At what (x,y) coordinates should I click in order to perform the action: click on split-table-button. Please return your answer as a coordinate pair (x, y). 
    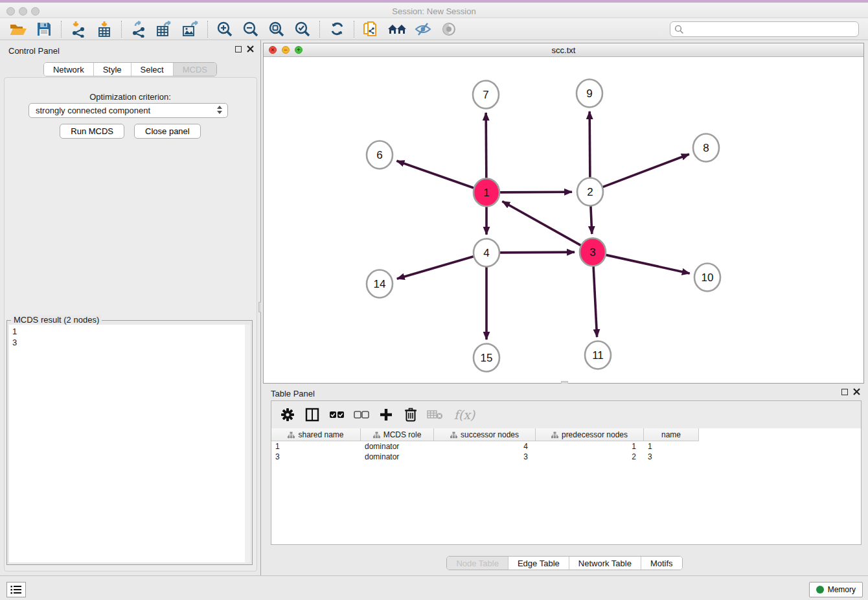
    Looking at the image, I should click on (312, 415).